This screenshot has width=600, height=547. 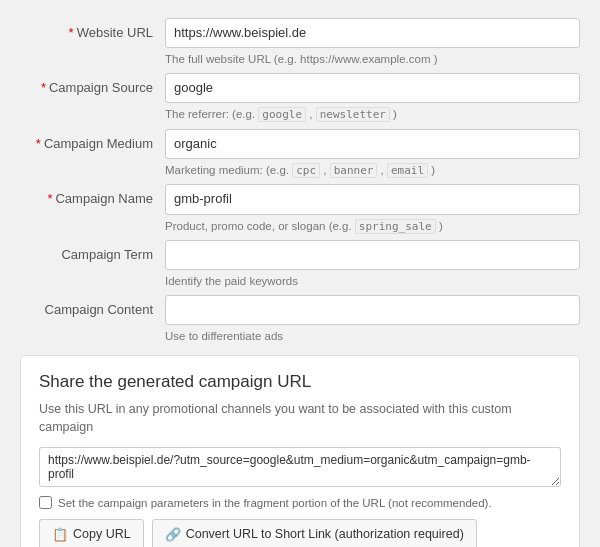 I want to click on buttons-row: 📋 Copy URL 🔗 Convert URL to Short Link (…, so click(x=300, y=533).